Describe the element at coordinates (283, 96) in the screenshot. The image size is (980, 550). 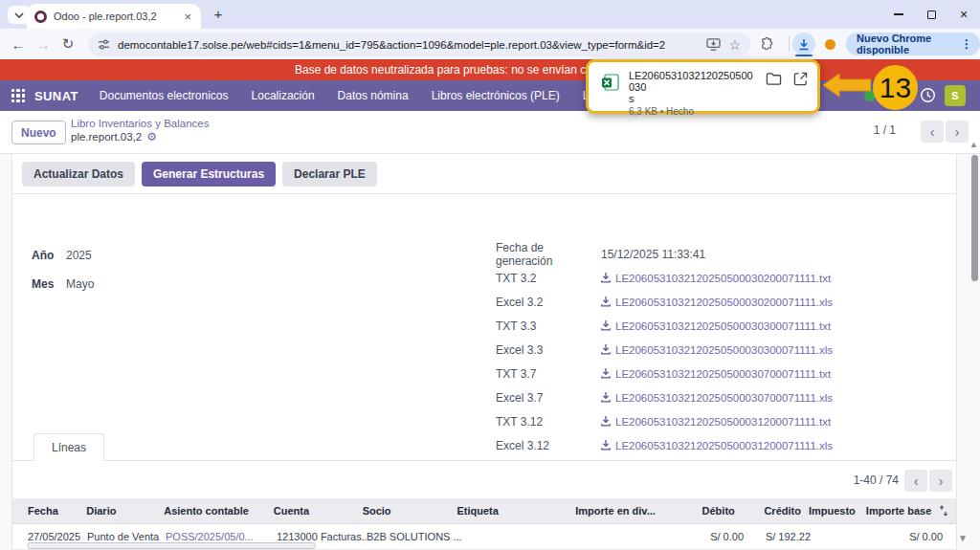
I see `nav-item-localizacion: Localización` at that location.